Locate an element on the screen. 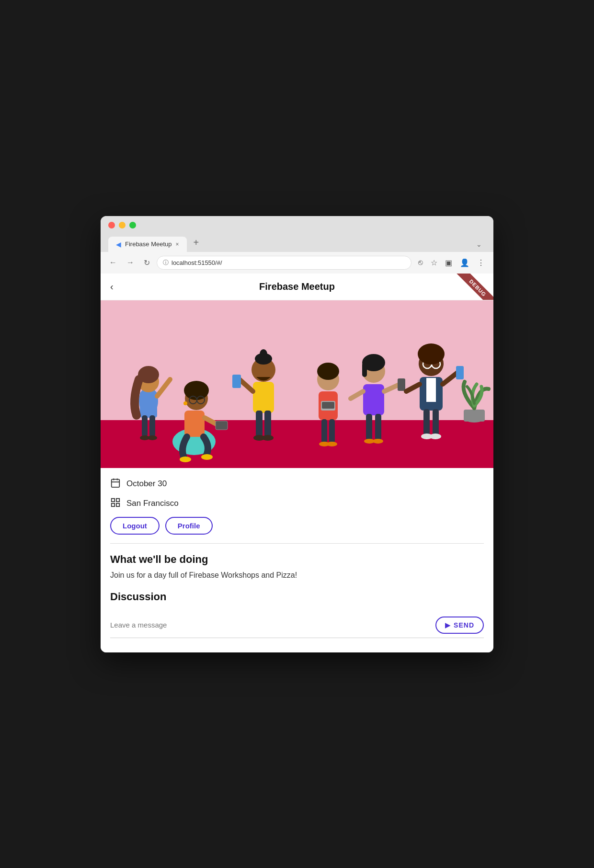 The height and width of the screenshot is (868, 594). traffic-lights is located at coordinates (297, 225).